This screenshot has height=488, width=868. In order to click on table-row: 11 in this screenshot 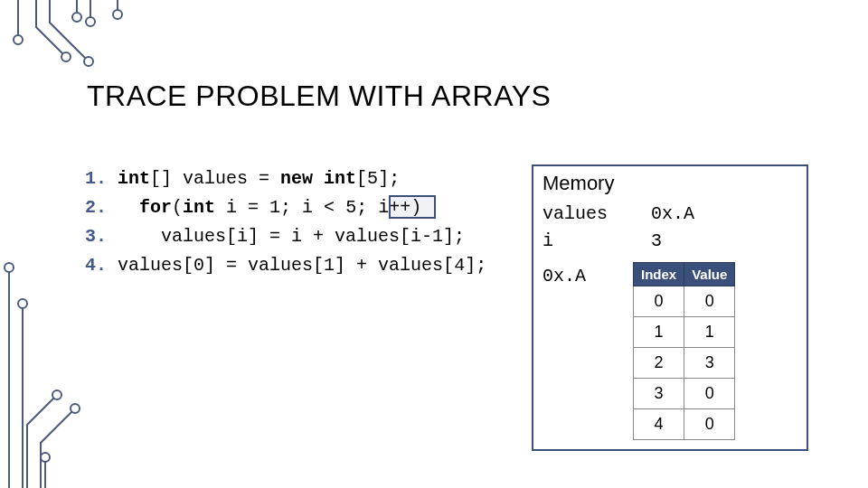, I will do `click(684, 333)`.